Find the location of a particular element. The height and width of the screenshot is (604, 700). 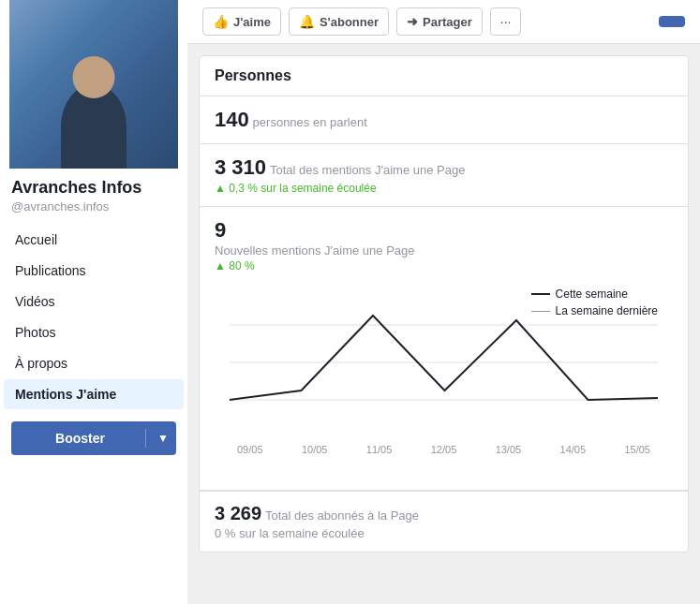

legend-last-week-label: La semaine dernière is located at coordinates (607, 311).